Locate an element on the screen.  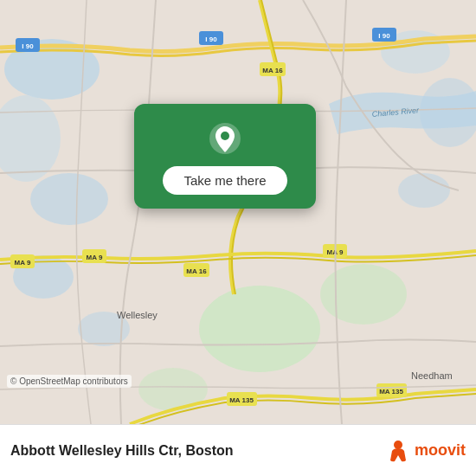
moovit-icon is located at coordinates (398, 451).